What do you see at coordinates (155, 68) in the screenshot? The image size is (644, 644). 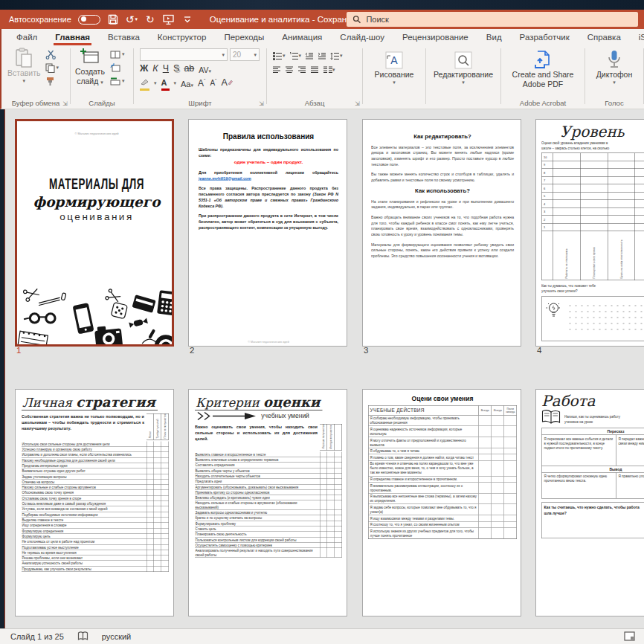 I see `italic-button: К` at bounding box center [155, 68].